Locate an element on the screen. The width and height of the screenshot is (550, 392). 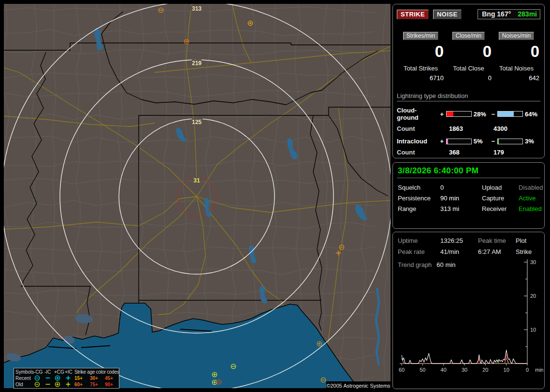
minus-sign: − is located at coordinates (493, 141).